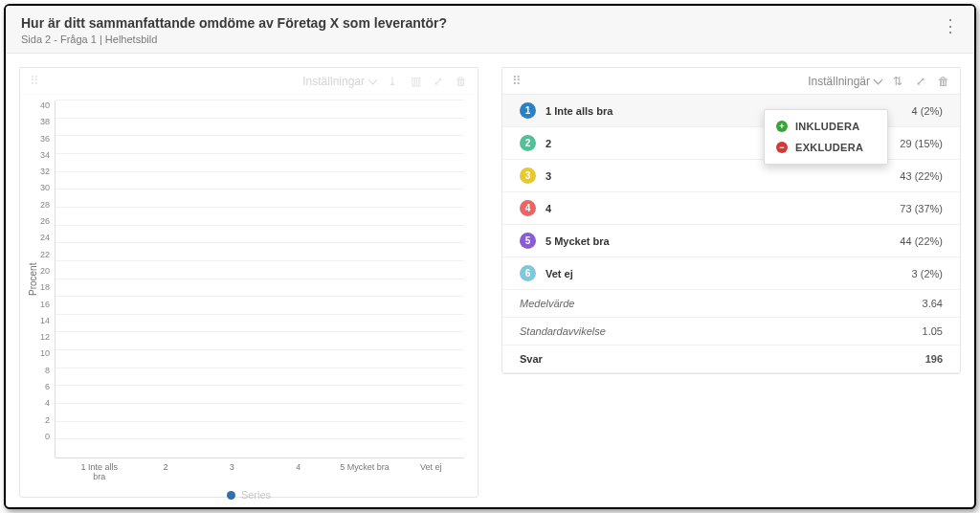 Image resolution: width=980 pixels, height=513 pixels. I want to click on y-tick: 20, so click(45, 271).